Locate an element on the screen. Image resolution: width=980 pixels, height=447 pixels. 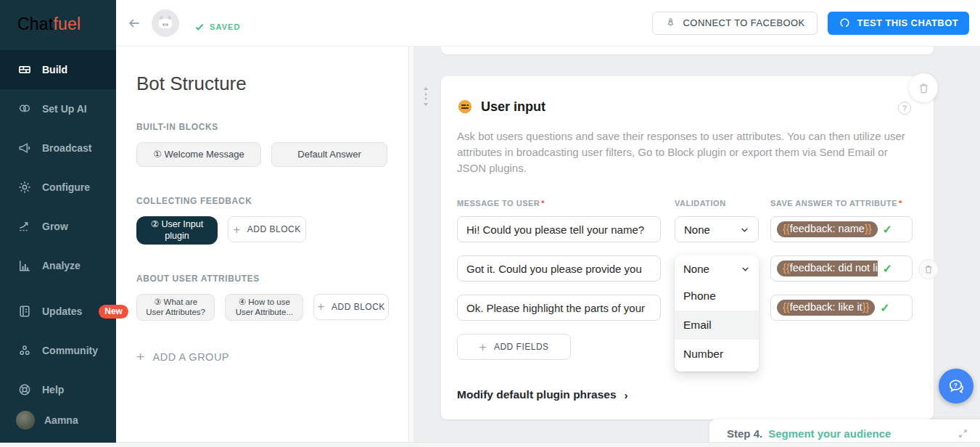
step-link: Segment your audience is located at coordinates (830, 434).